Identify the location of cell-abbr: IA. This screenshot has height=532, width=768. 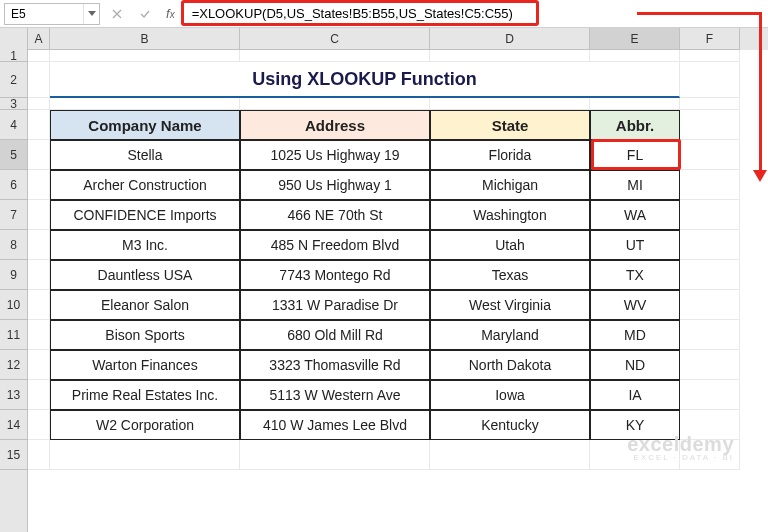
(635, 395).